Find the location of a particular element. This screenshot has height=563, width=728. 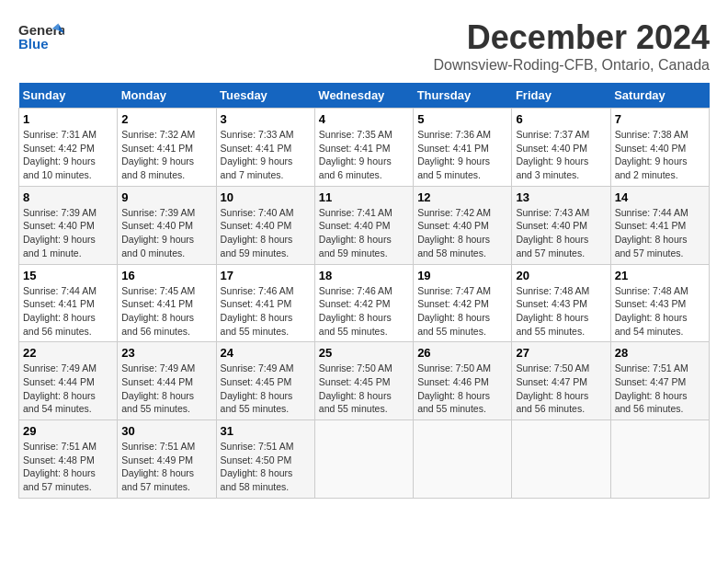

day-number: 23 is located at coordinates (166, 353).